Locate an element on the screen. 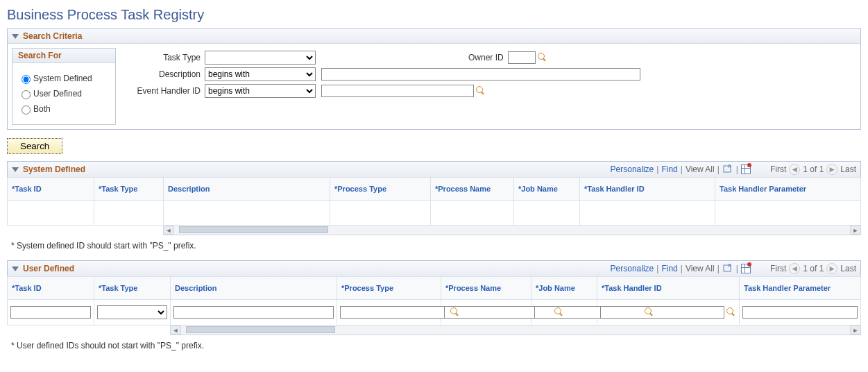 The image size is (868, 372). search-for-title: Search For is located at coordinates (64, 56).